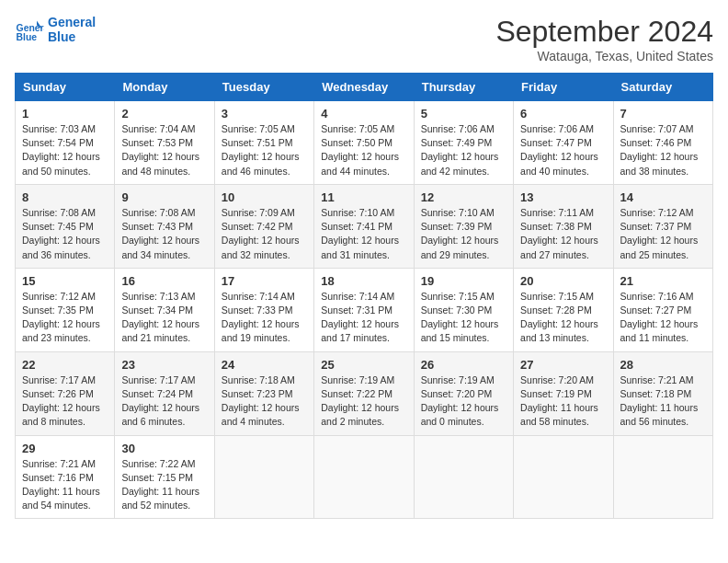  I want to click on day-number: 18, so click(364, 282).